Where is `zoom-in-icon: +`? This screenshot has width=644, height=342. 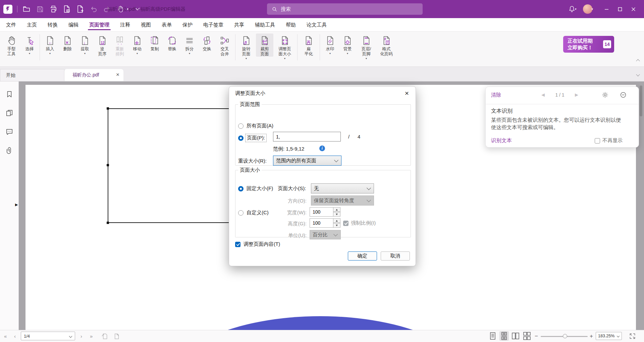
zoom-in-icon: + is located at coordinates (591, 336).